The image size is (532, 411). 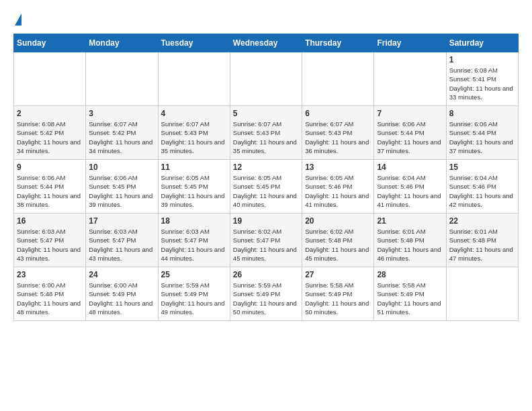 I want to click on day-number: 13, so click(x=338, y=167).